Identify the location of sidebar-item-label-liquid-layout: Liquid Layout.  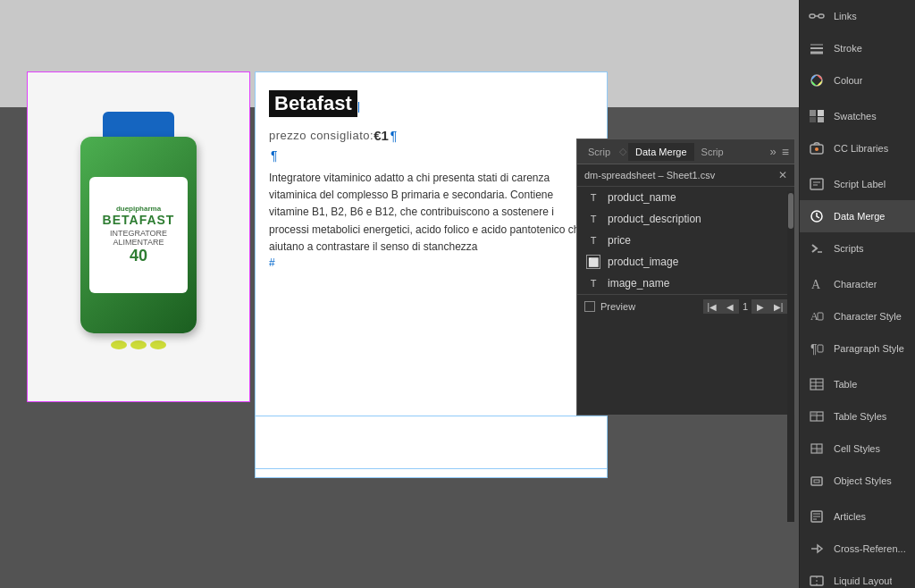
(863, 581).